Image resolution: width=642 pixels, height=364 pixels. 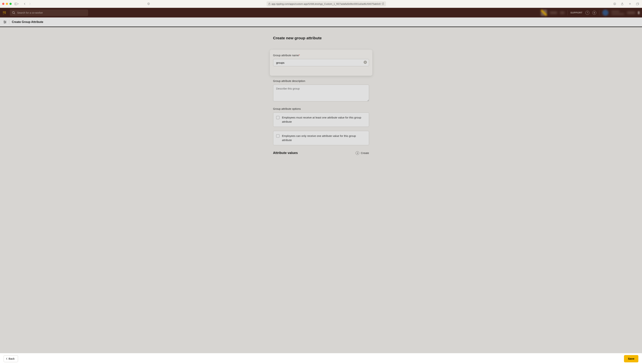 I want to click on save-button: Save, so click(x=631, y=358).